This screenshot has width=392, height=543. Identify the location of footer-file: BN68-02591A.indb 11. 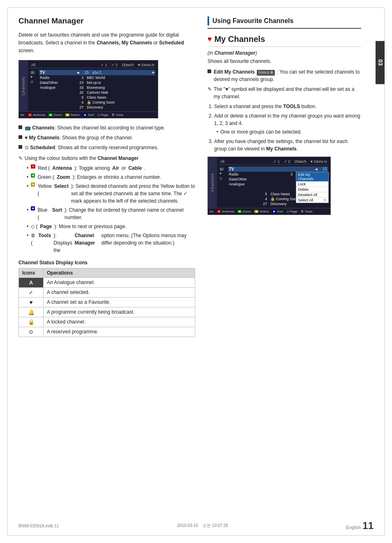
(39, 526).